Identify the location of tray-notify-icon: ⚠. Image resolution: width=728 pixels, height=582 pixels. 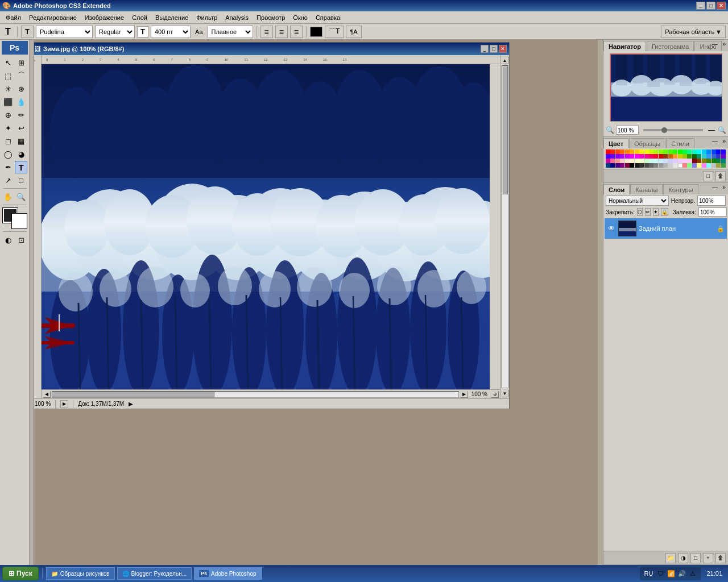
(693, 573).